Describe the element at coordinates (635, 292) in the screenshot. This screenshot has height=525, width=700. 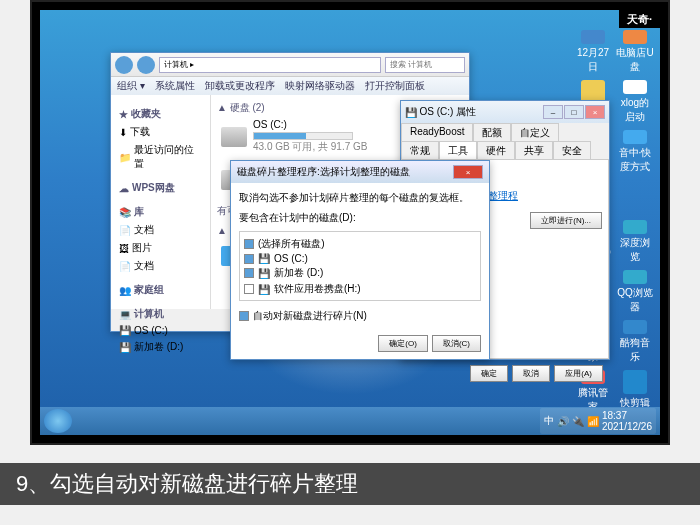
I see `desktop-icon: QQ浏览器` at that location.